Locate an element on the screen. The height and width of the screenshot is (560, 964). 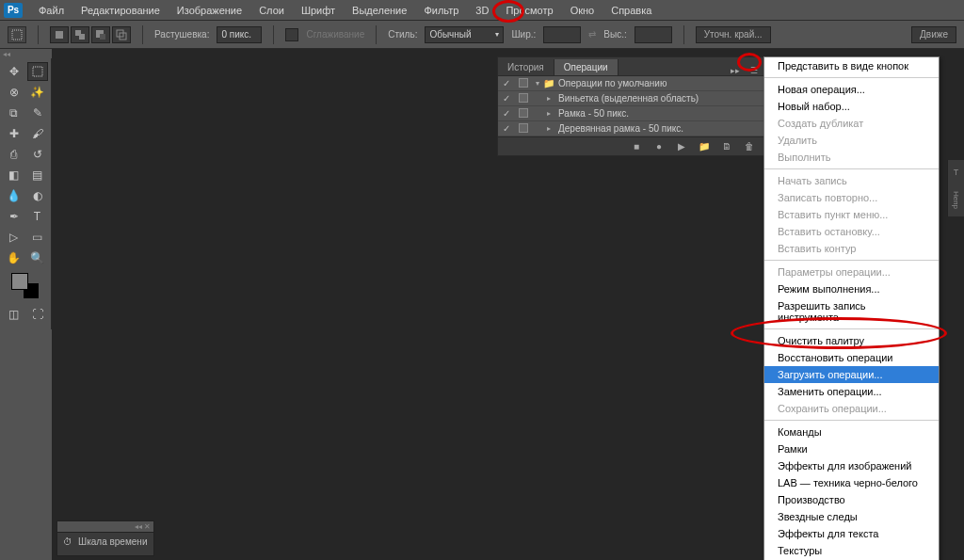
selection-new-icon is located at coordinates (59, 35).